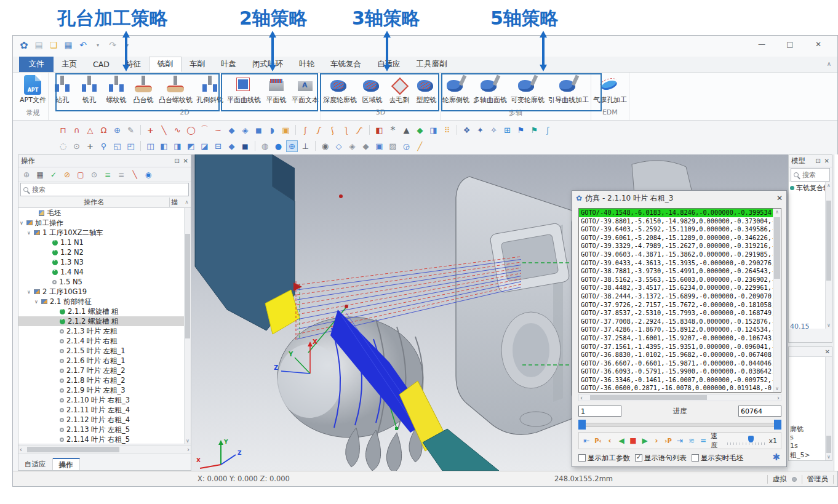 This screenshot has height=504, width=838. I want to click on strike-icon: ╲, so click(135, 175).